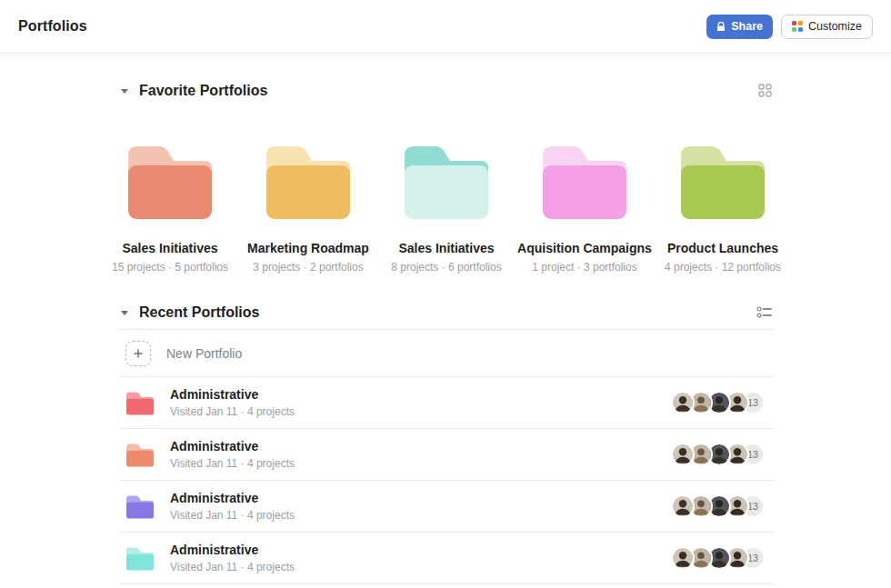  Describe the element at coordinates (170, 207) in the screenshot. I see `portfolio-card: Sales Initiatives 15 projects · 5 portfo…` at that location.